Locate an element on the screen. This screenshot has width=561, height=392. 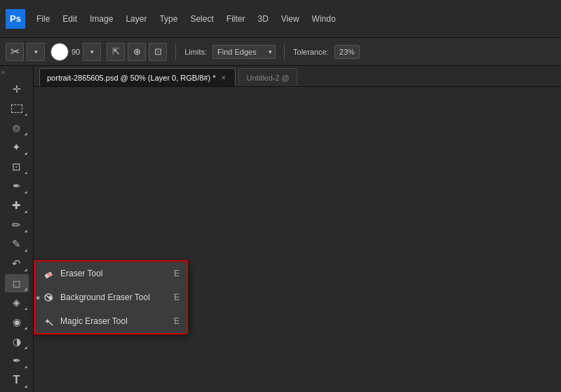
tool-pen: ✒ is located at coordinates (17, 361).